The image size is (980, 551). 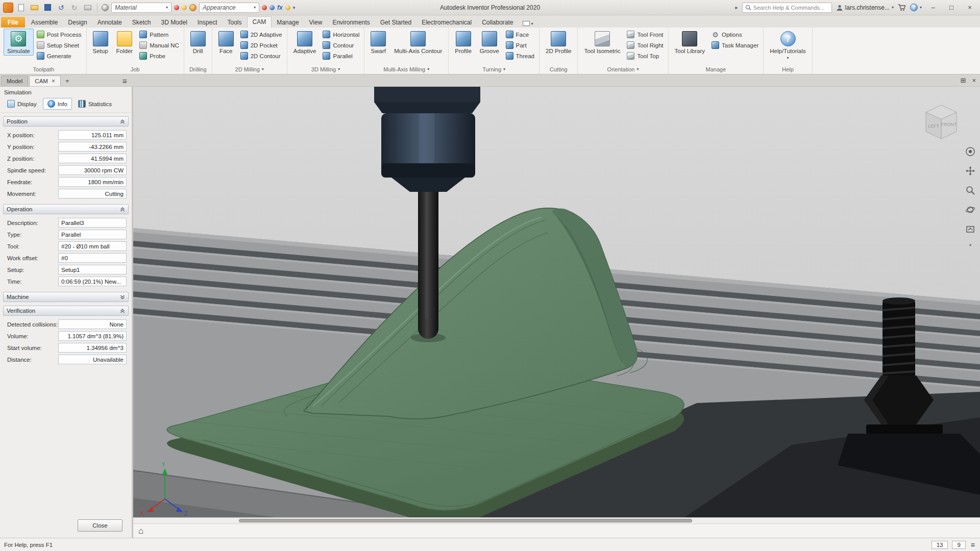 I want to click on turning-dropdown-icon: ▾, so click(x=504, y=69).